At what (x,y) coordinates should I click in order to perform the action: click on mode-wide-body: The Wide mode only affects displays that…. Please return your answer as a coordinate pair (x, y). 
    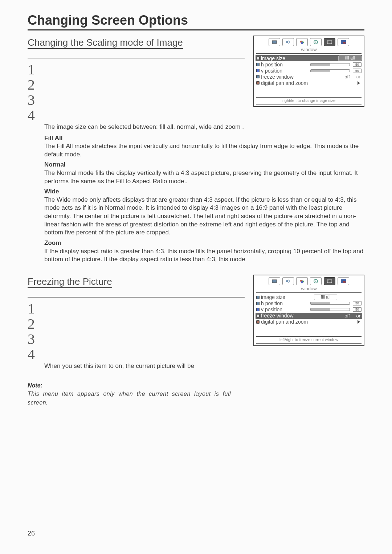
    Looking at the image, I should click on (204, 216).